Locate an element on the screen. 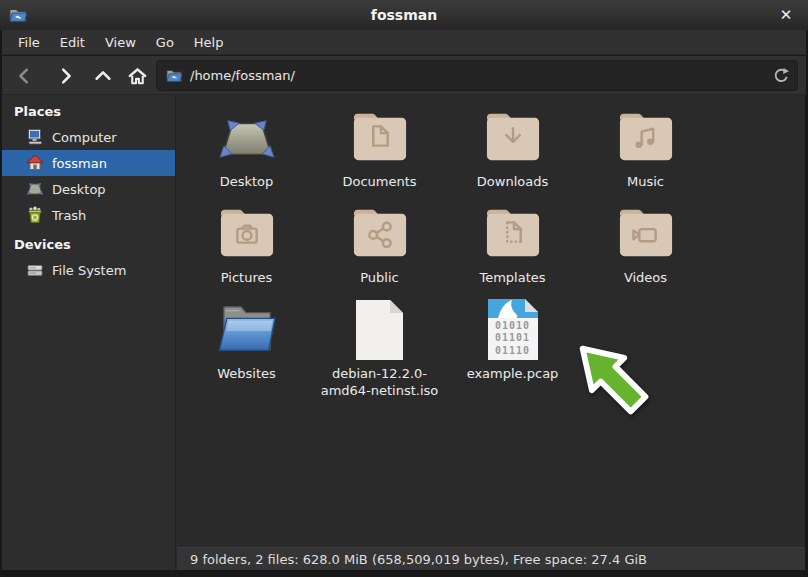  menubar: FileEditViewGoHelp is located at coordinates (404, 42).